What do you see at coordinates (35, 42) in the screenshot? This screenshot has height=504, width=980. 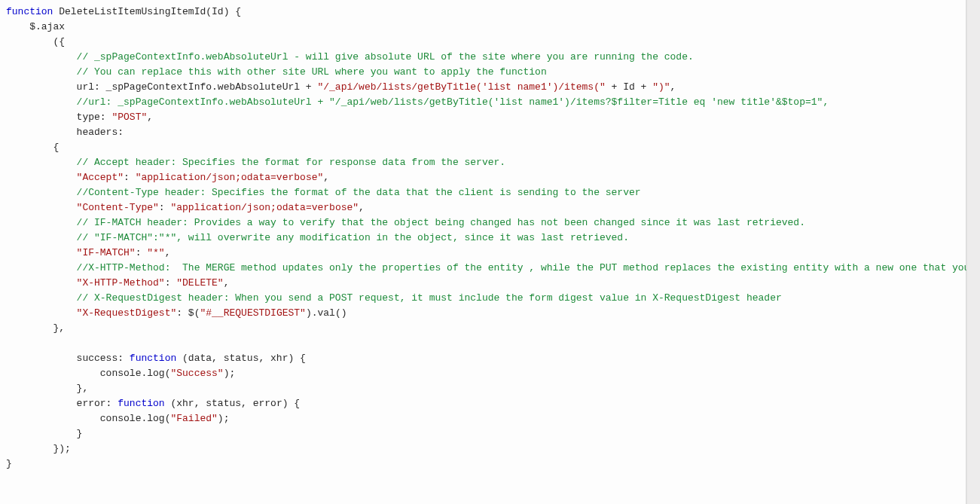 I see `code-text: ({` at bounding box center [35, 42].